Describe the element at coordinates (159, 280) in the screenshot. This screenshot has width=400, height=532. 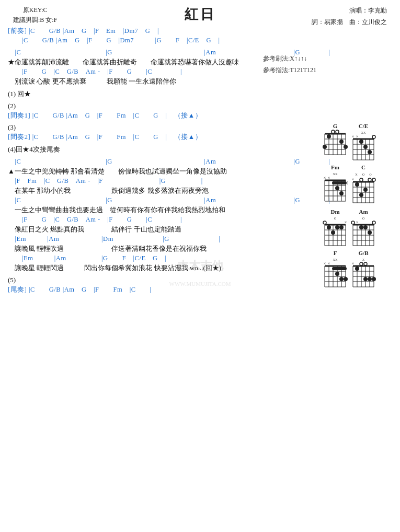
I see `section5-label: (5)` at that location.